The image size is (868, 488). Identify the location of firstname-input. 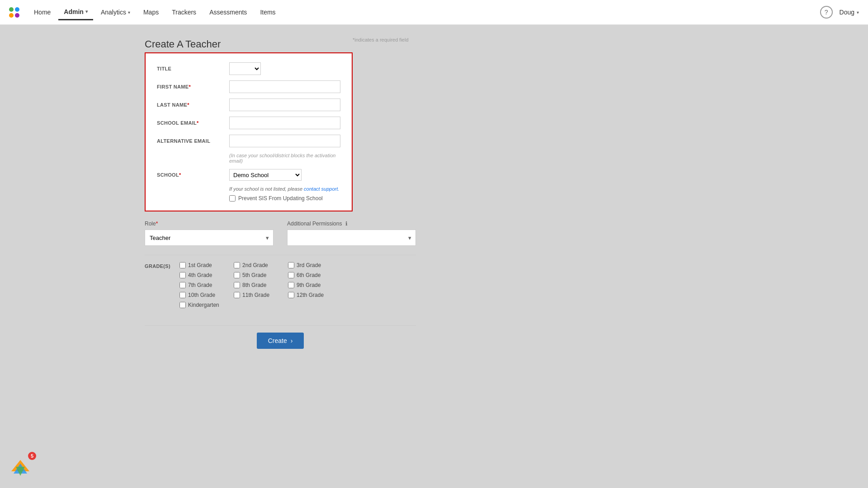
(285, 87).